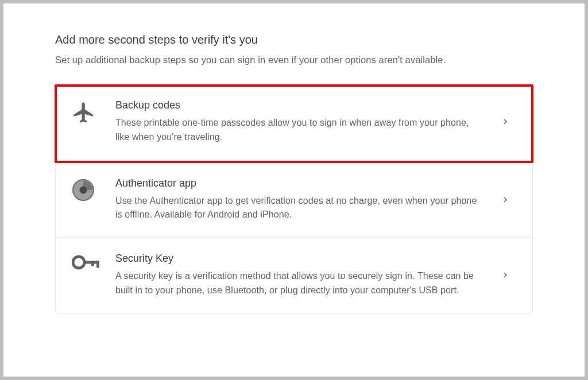  Describe the element at coordinates (294, 40) in the screenshot. I see `section-title: Add more second steps to verify it's you` at that location.